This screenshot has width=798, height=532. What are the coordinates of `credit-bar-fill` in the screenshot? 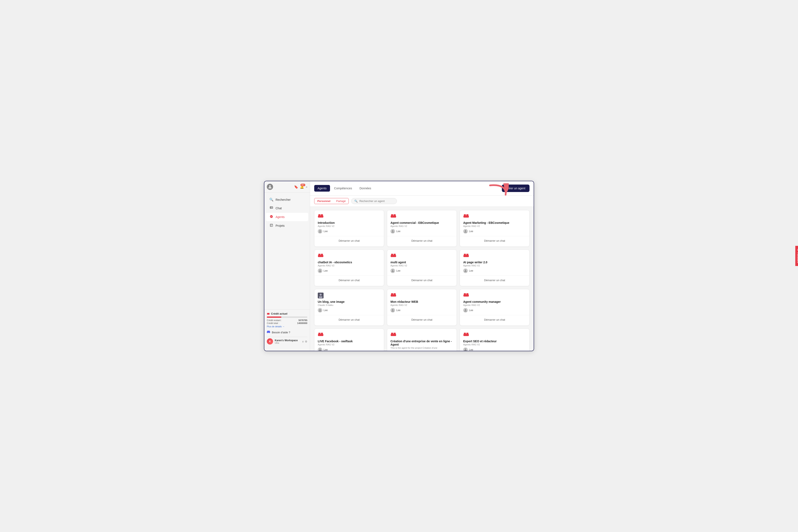 It's located at (274, 317).